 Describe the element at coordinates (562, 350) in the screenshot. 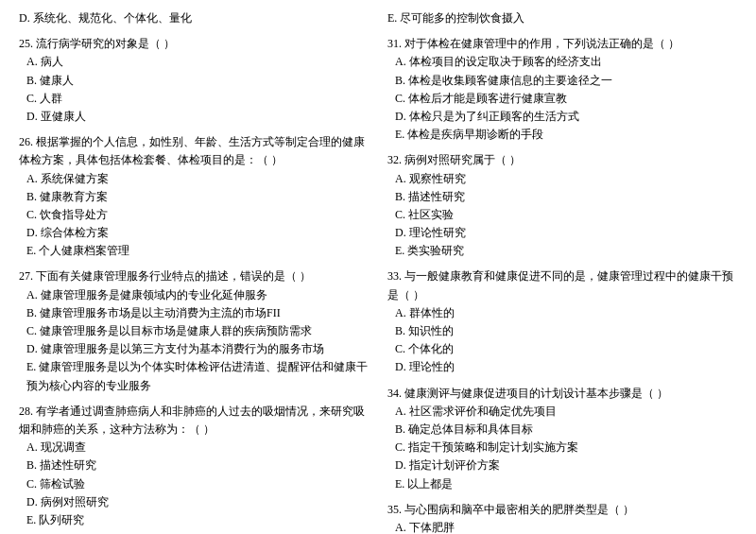

I see `option: C. 个体化的` at that location.